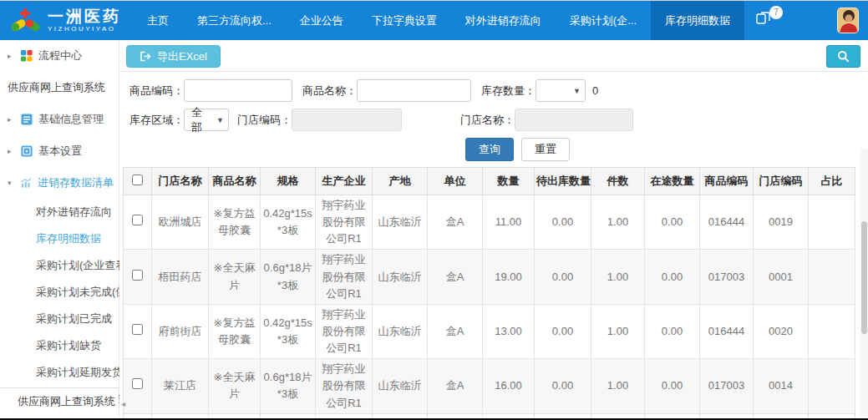 This screenshot has width=868, height=420. What do you see at coordinates (27, 119) in the screenshot?
I see `document-icon` at bounding box center [27, 119].